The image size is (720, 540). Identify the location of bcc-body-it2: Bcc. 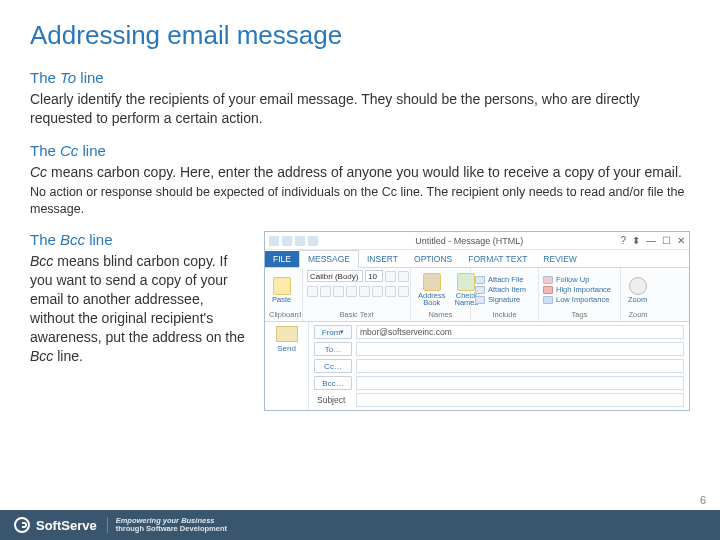
(42, 356).